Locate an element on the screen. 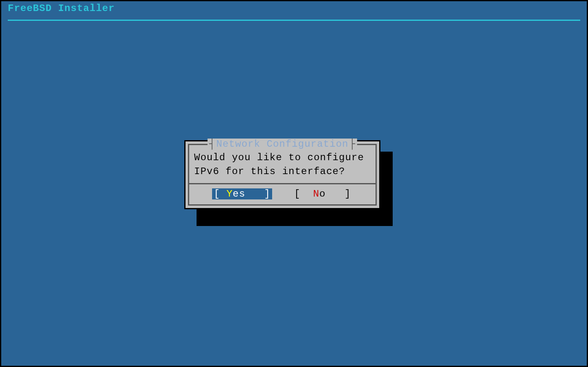 The width and height of the screenshot is (588, 367). dialog-title: Network Configuration is located at coordinates (282, 144).